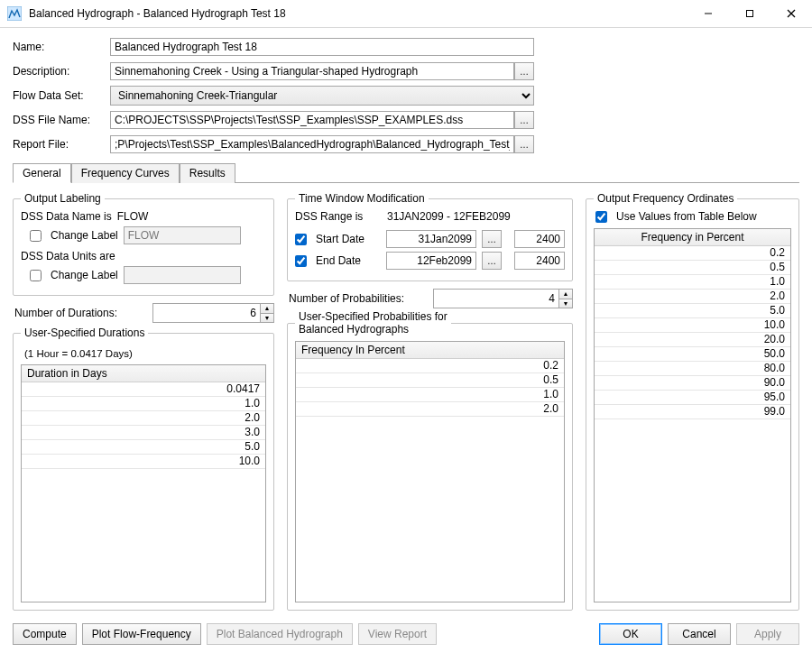 This screenshot has height=653, width=812. I want to click on end-time-input, so click(540, 261).